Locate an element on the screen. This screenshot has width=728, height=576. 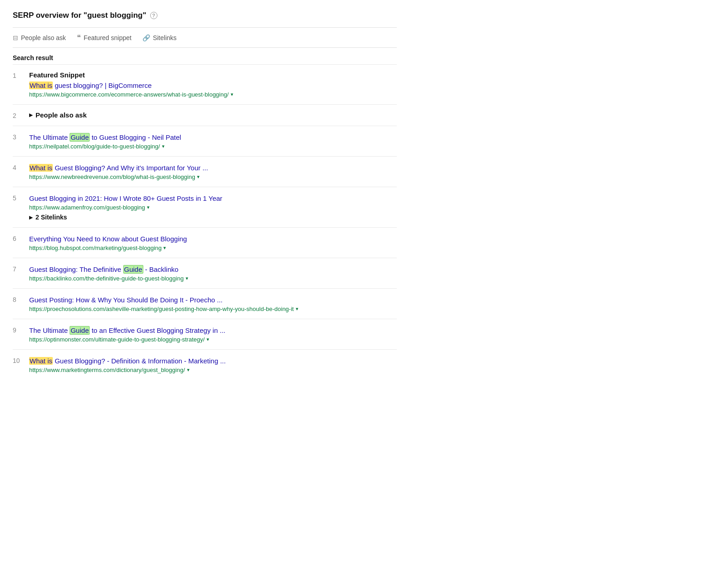
result-url-text-8: https://proechosolutions.com/asheville-m… is located at coordinates (162, 309).